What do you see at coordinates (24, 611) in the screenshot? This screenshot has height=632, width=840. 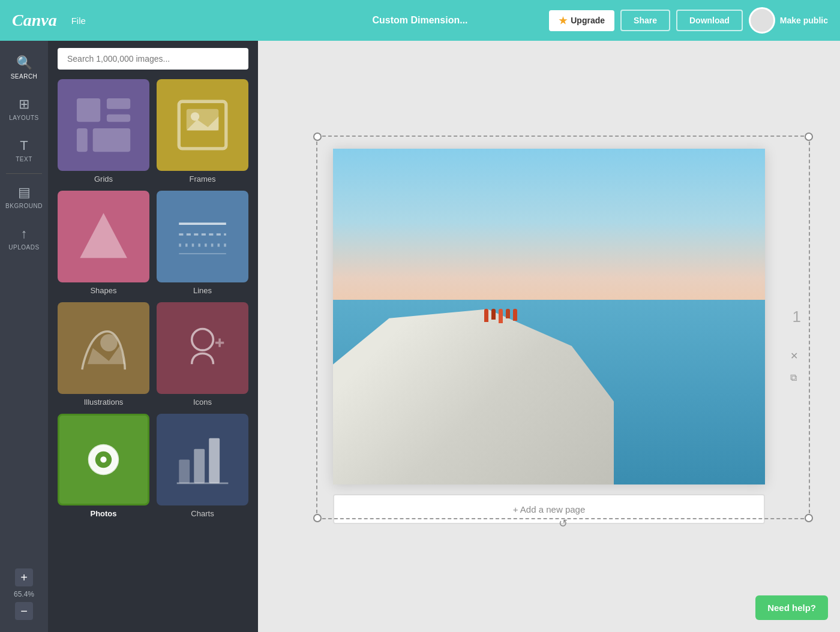 I see `zoom-out-button: −` at bounding box center [24, 611].